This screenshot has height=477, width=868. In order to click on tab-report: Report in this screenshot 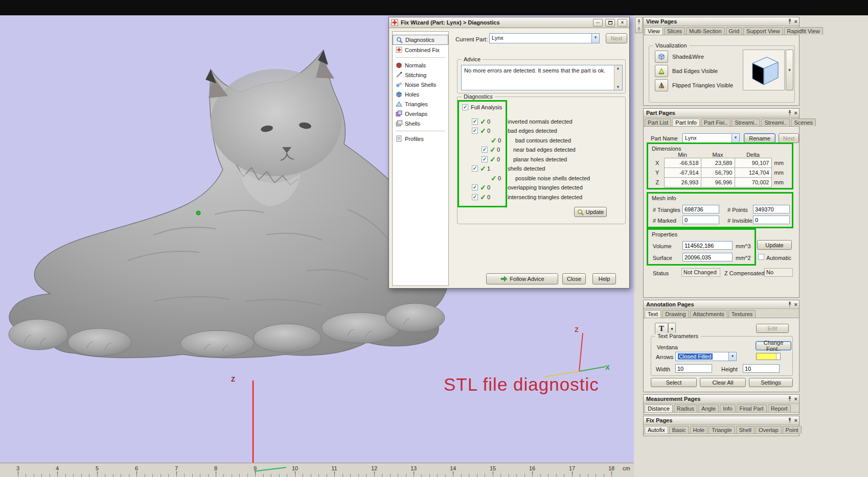, I will do `click(779, 409)`.